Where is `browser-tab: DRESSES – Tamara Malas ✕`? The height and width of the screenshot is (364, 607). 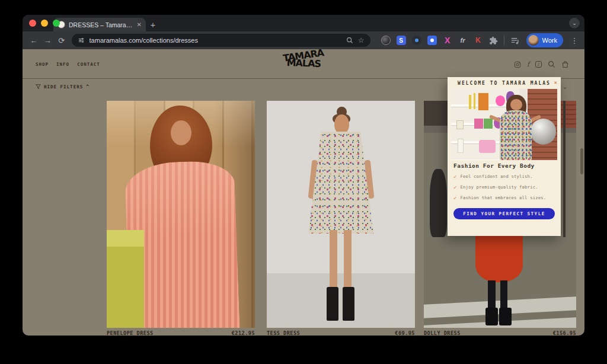
browser-tab: DRESSES – Tamara Malas ✕ is located at coordinates (100, 25).